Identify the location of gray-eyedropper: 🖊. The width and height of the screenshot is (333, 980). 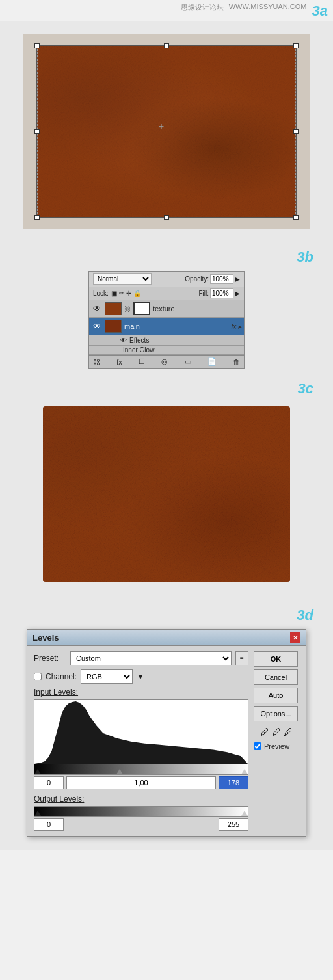
(276, 732).